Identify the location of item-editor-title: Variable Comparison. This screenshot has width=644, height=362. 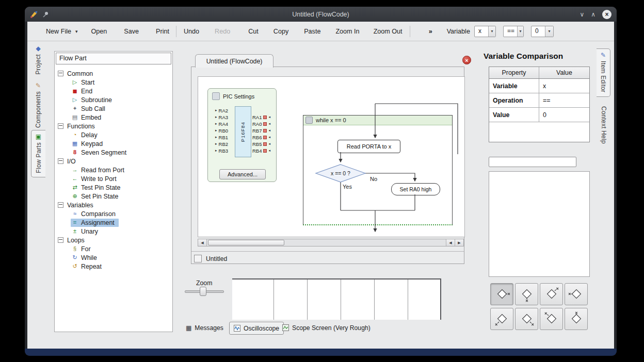
(523, 56).